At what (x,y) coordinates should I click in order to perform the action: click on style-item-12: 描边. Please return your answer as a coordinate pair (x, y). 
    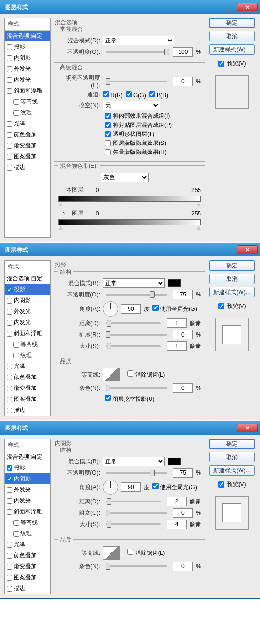
    Looking at the image, I should click on (28, 168).